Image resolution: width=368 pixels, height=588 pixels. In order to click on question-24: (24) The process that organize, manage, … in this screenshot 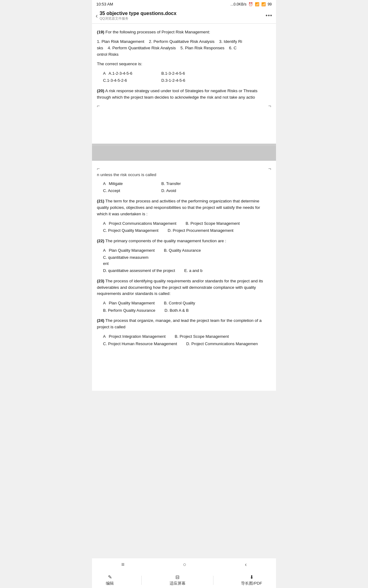, I will do `click(184, 324)`.